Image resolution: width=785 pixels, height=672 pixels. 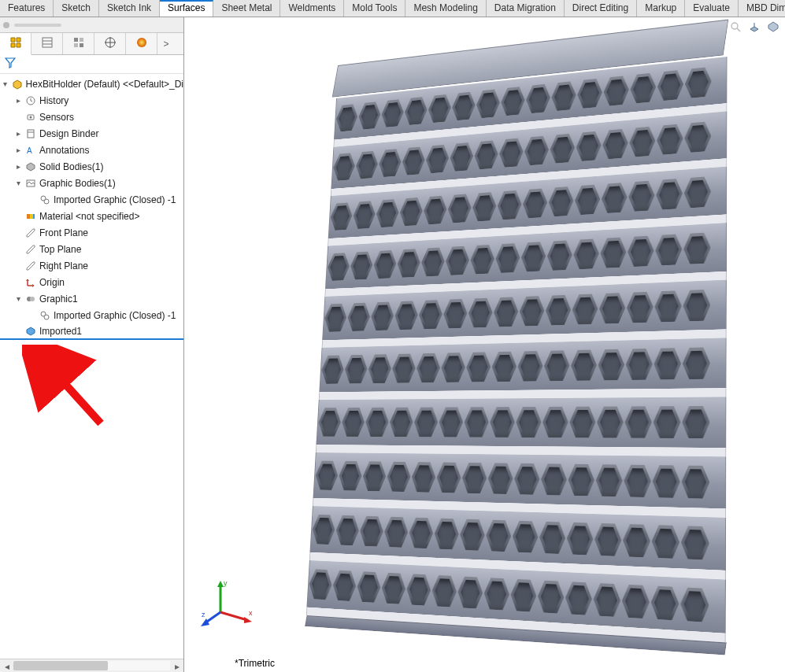 What do you see at coordinates (91, 266) in the screenshot?
I see `tree-item-right-plane: Right Plane` at bounding box center [91, 266].